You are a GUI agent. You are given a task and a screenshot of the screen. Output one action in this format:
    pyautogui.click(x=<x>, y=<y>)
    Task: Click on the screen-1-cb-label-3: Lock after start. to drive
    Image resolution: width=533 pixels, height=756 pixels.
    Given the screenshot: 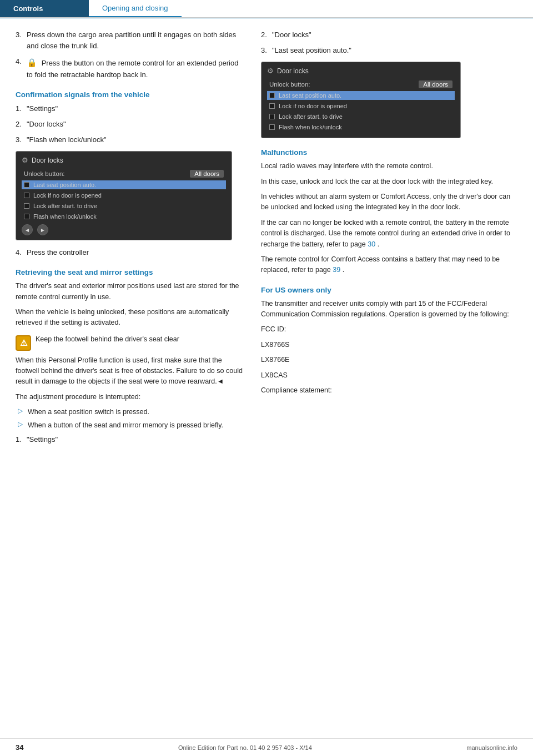 What is the action you would take?
    pyautogui.click(x=66, y=206)
    